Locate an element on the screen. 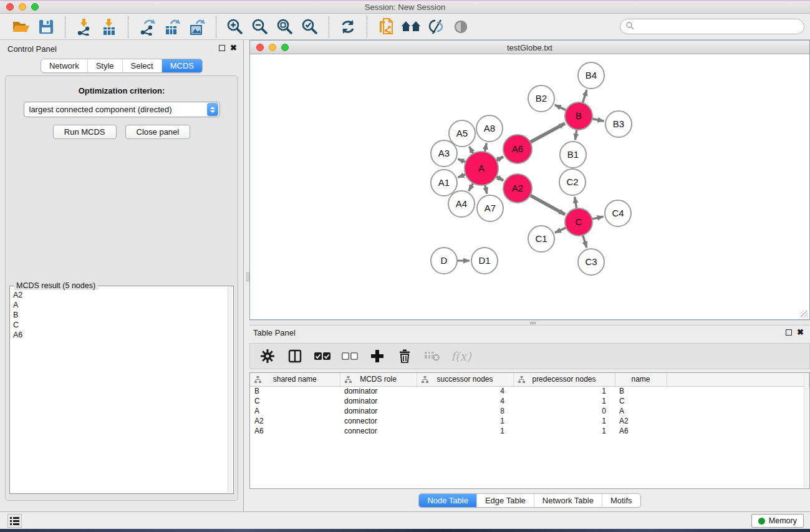 The width and height of the screenshot is (810, 532). graph-node-A: A is located at coordinates (481, 168).